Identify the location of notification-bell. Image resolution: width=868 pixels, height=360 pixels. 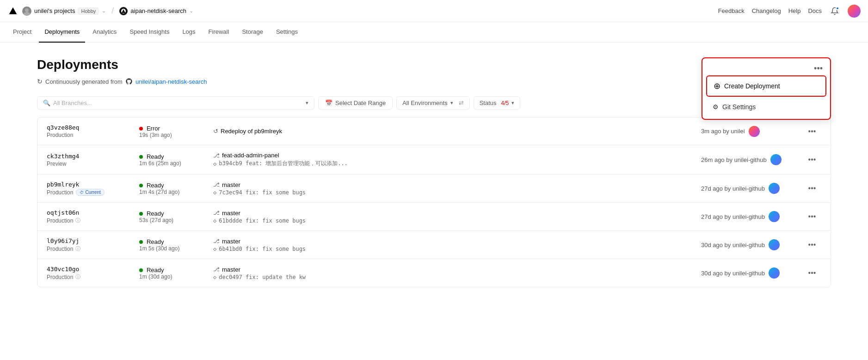
(835, 11).